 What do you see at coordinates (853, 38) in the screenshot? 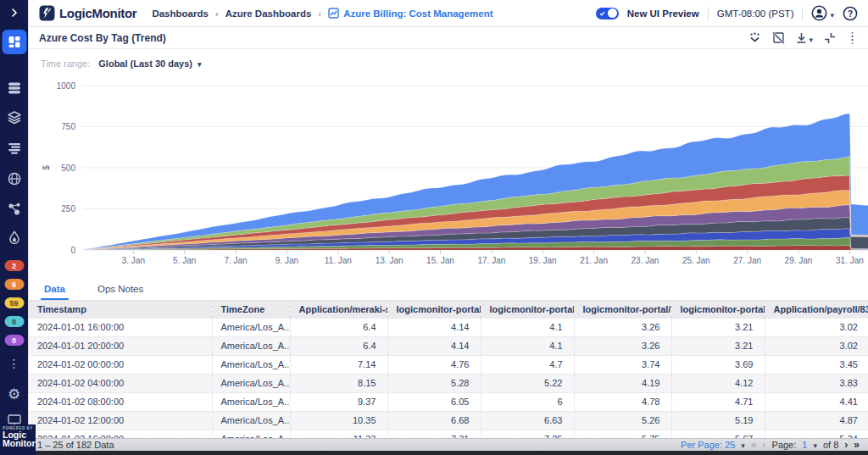
I see `widget-more-menu-icon: ⋮⋮` at bounding box center [853, 38].